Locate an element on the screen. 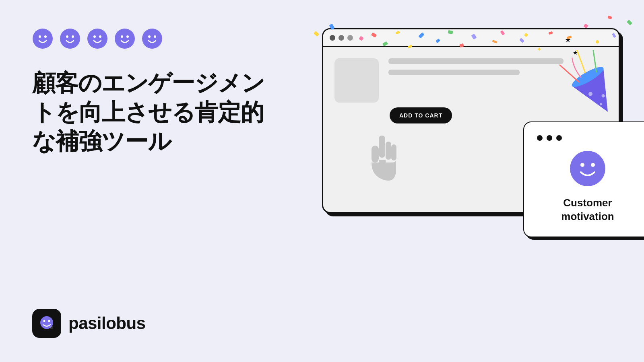  hand-cursor-icon is located at coordinates (384, 160).